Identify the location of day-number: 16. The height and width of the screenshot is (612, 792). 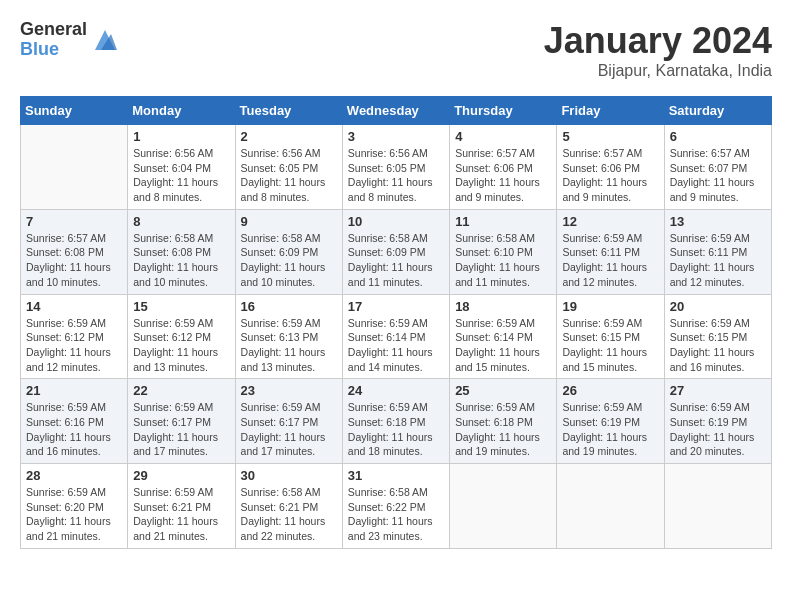
(289, 306).